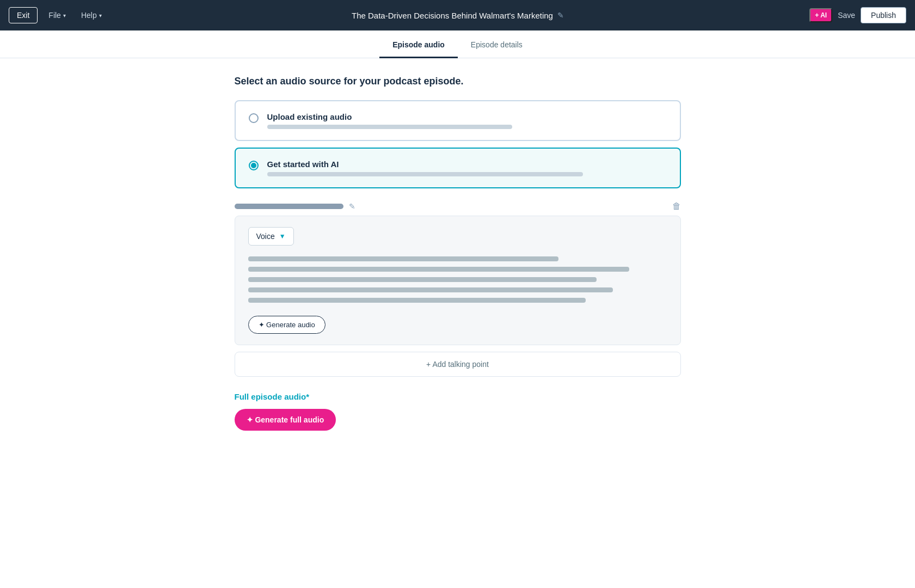 This screenshot has width=915, height=588. I want to click on help-menu-label: Help, so click(89, 15).